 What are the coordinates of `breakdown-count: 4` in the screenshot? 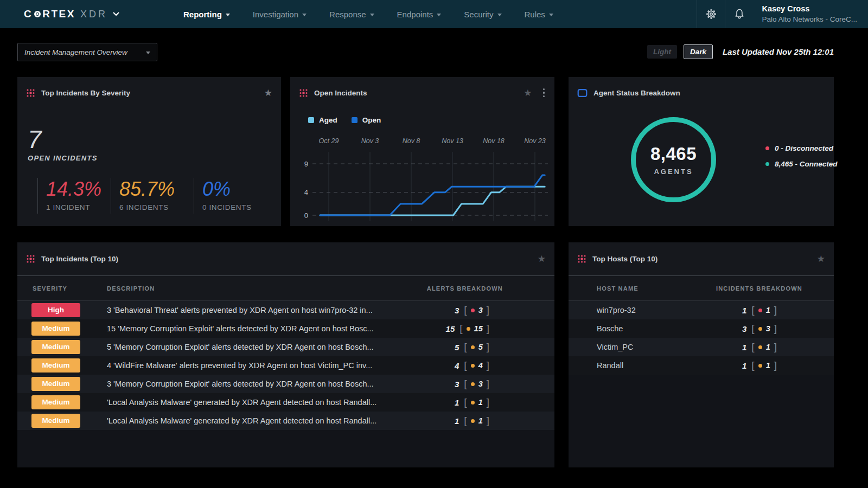 It's located at (457, 365).